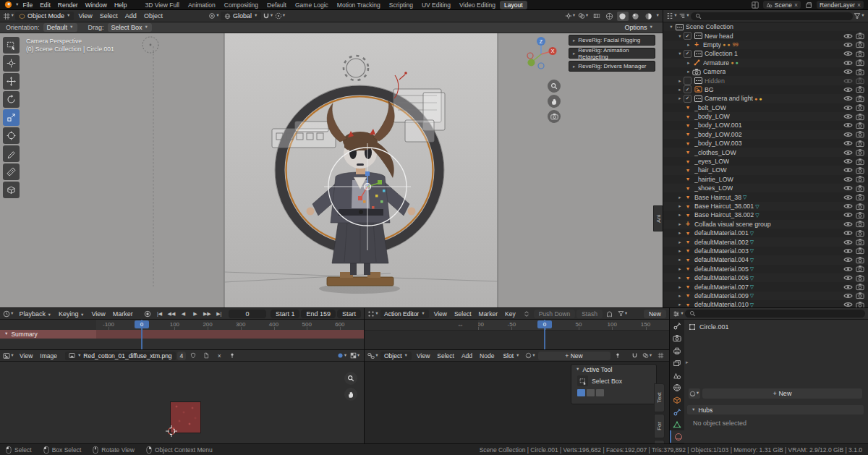 This screenshot has width=868, height=455. What do you see at coordinates (574, 356) in the screenshot?
I see `new-material-button: + New` at bounding box center [574, 356].